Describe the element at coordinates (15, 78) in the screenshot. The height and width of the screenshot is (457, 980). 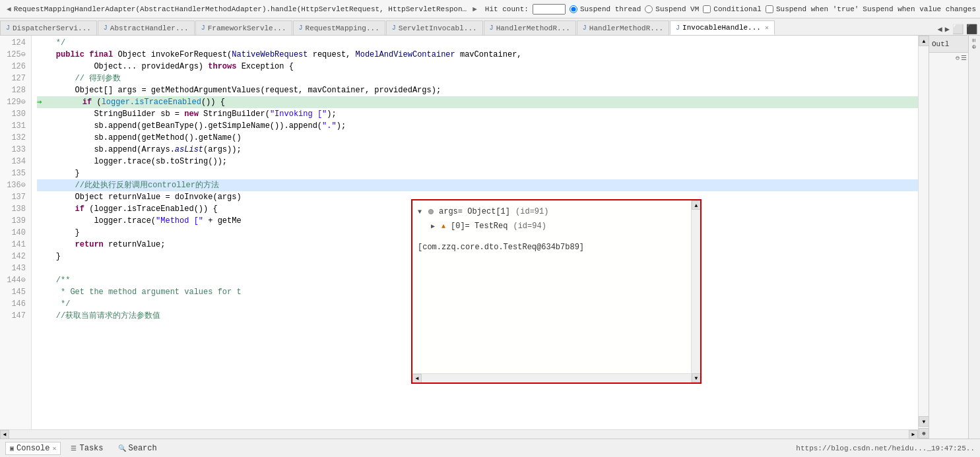
I see `ln-127: 127` at that location.